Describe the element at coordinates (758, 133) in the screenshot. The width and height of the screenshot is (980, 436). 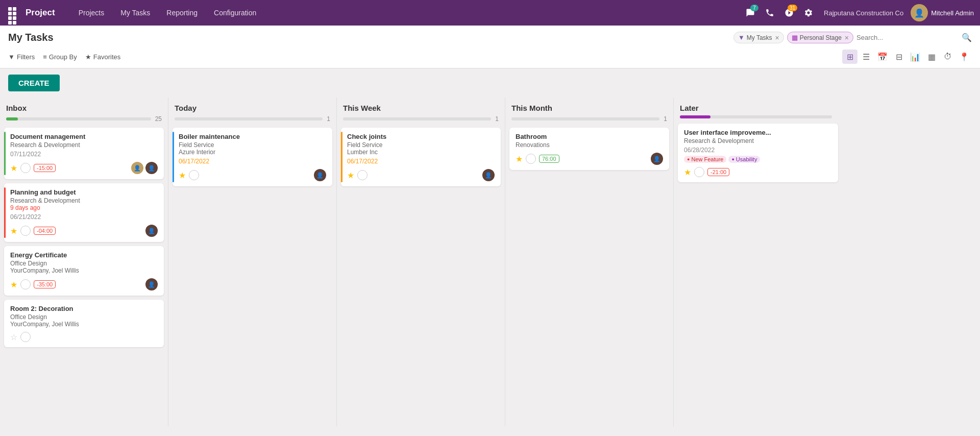
I see `card-title: User interface improveme...` at that location.